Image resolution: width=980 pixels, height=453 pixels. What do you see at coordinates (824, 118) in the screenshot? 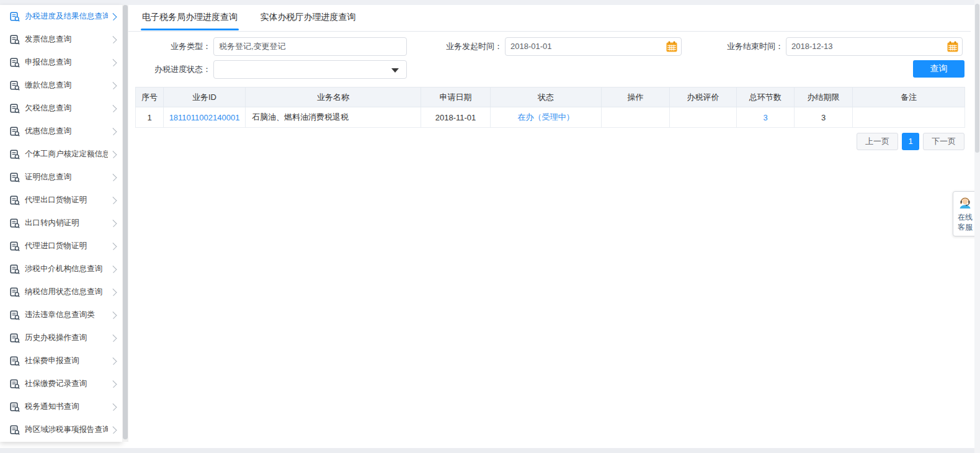
I see `cell-deadline: 3` at bounding box center [824, 118].